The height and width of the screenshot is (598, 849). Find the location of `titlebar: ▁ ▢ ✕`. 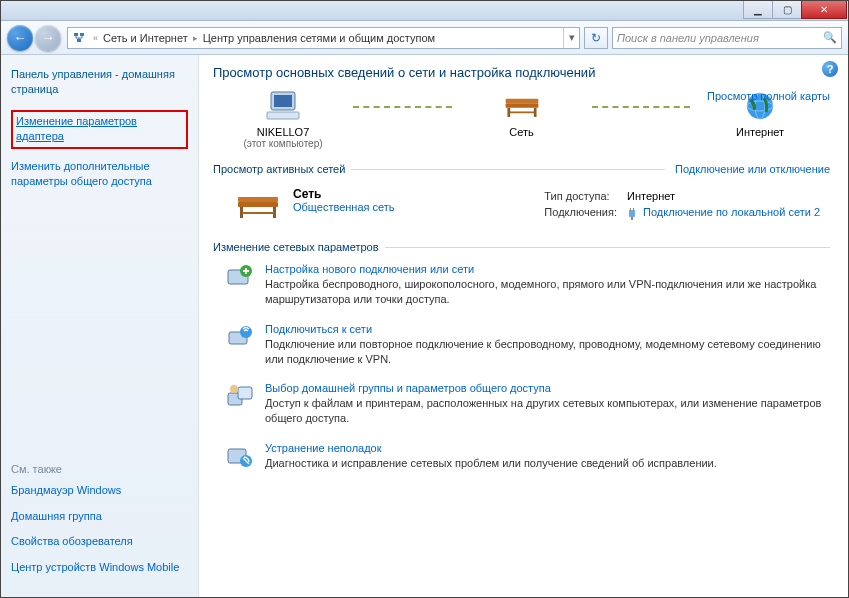

titlebar: ▁ ▢ ✕ is located at coordinates (424, 11).